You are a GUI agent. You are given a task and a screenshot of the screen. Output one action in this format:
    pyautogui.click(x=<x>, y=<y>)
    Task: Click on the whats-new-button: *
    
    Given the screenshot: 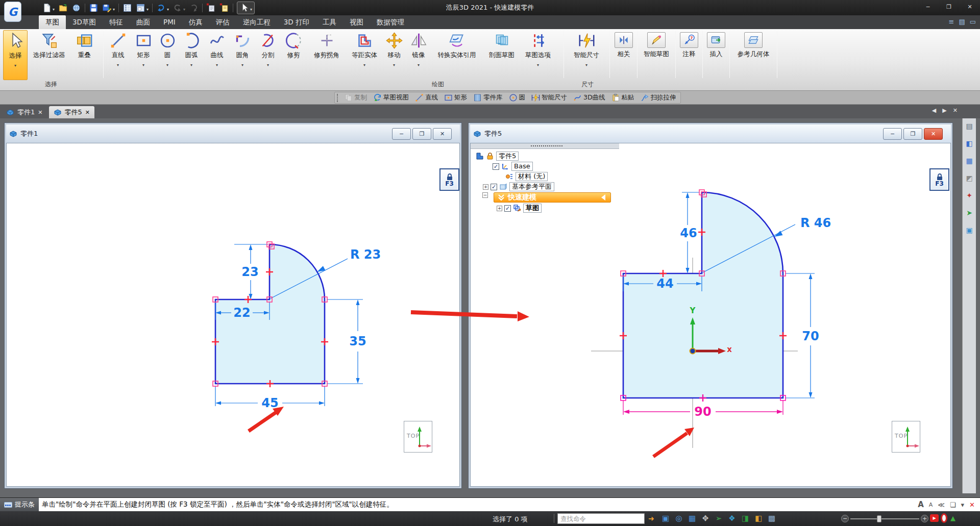 What is the action you would take?
    pyautogui.click(x=211, y=8)
    